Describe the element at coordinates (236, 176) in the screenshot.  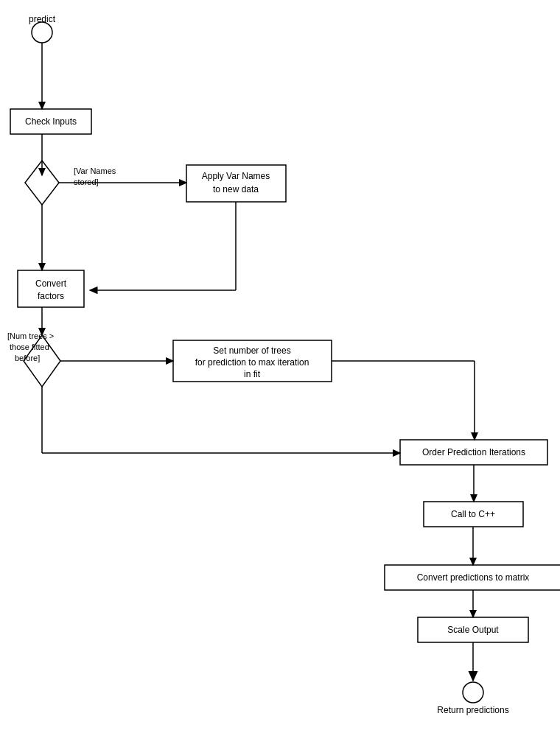
I see `apply-var-names-label1: Apply Var Names` at that location.